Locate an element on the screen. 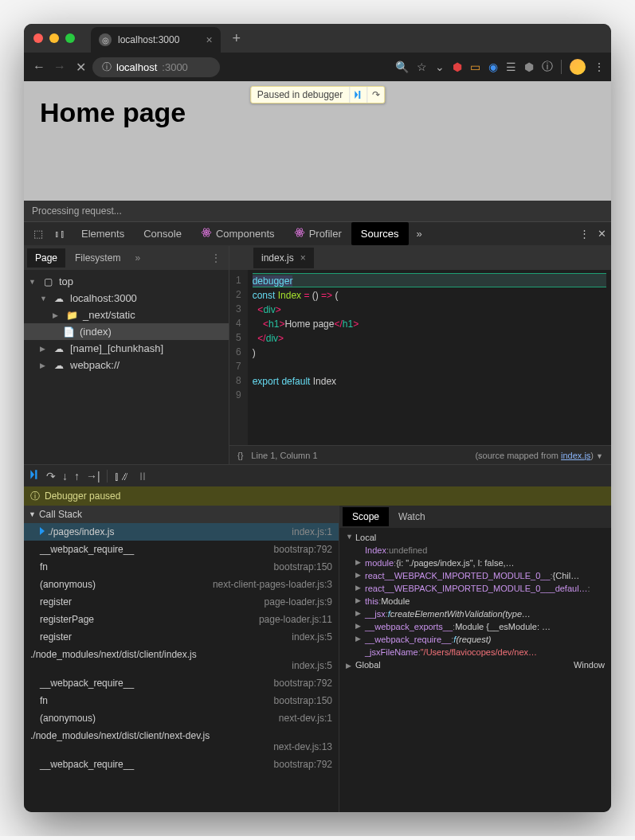 The height and width of the screenshot is (840, 635). close-editor-tab-icon: × is located at coordinates (303, 258).